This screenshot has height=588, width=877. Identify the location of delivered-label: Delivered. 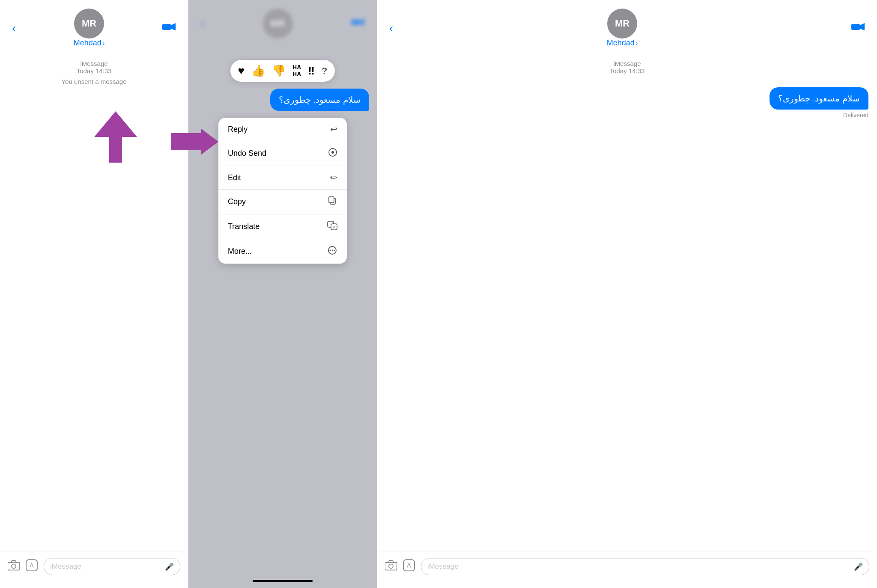
(627, 115).